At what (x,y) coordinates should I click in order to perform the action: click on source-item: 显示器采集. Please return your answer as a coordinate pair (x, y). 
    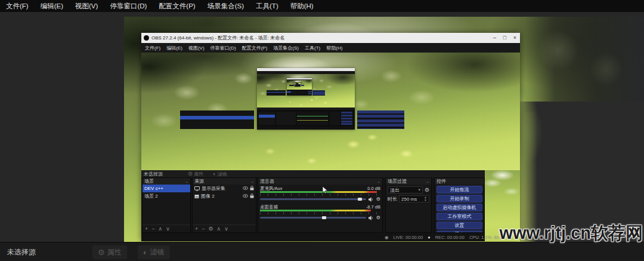
    Looking at the image, I should click on (224, 189).